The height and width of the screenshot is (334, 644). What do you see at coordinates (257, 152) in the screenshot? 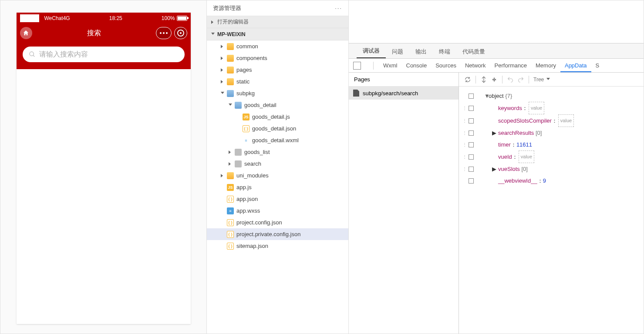
I see `item-label: goods_list` at bounding box center [257, 152].